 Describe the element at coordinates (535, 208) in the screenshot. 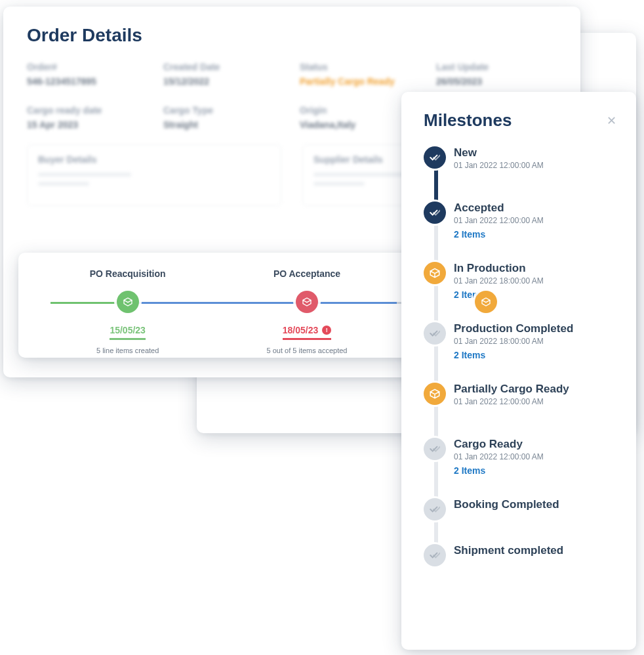

I see `milestone-title: Accepted` at that location.